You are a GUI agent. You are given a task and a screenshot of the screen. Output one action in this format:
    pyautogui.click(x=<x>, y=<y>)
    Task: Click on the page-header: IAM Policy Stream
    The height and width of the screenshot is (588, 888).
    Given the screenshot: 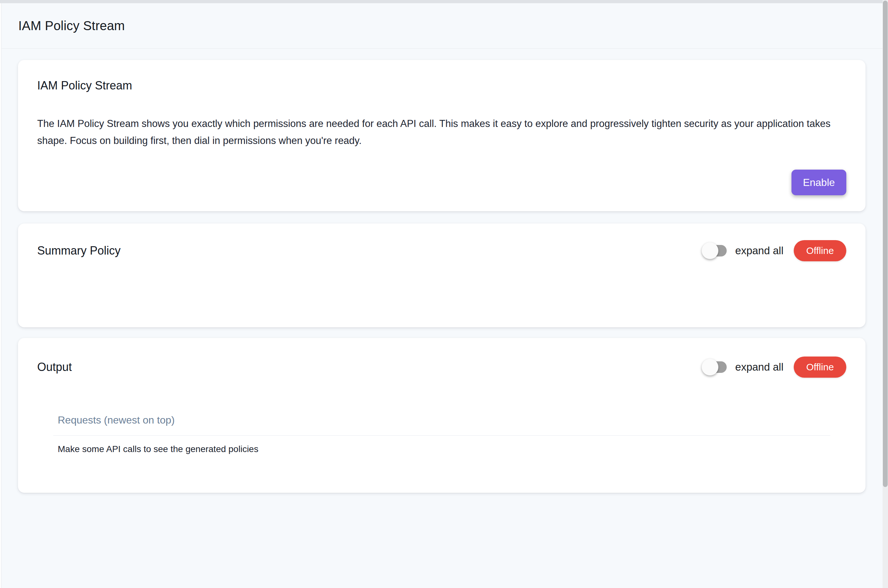 What is the action you would take?
    pyautogui.click(x=442, y=26)
    